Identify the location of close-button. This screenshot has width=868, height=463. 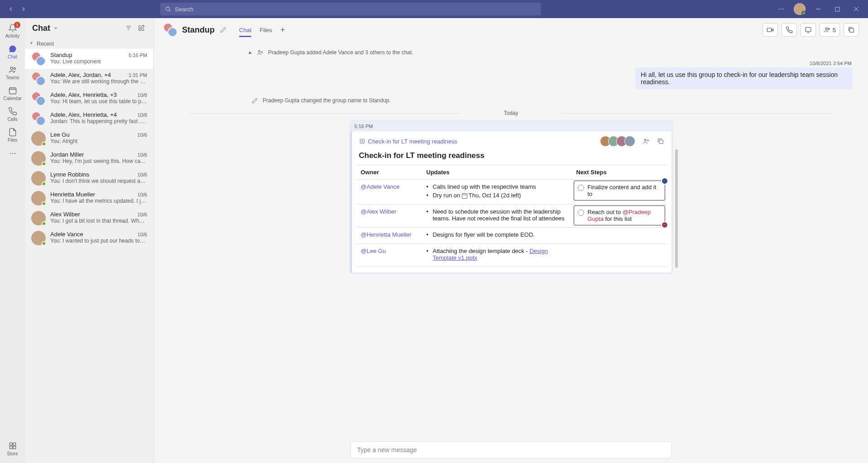
(856, 9).